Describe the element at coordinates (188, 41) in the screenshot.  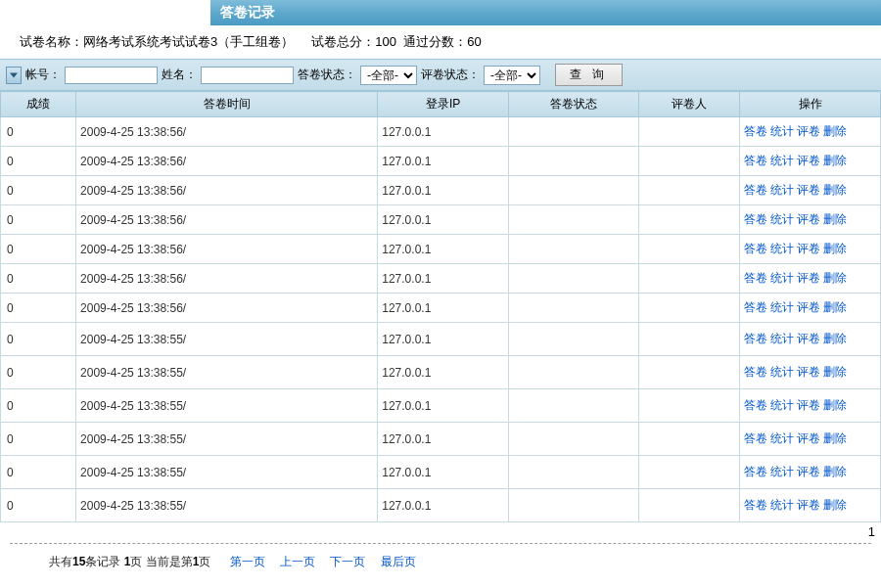
I see `paper-name: 网络考试系统考试试卷3（手工组卷）` at that location.